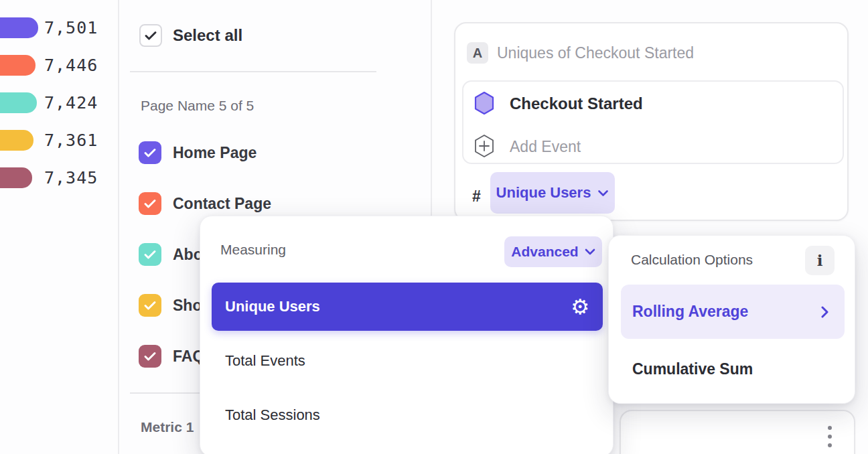 The image size is (868, 454). Describe the element at coordinates (150, 356) in the screenshot. I see `checkbox-faq-page` at that location.